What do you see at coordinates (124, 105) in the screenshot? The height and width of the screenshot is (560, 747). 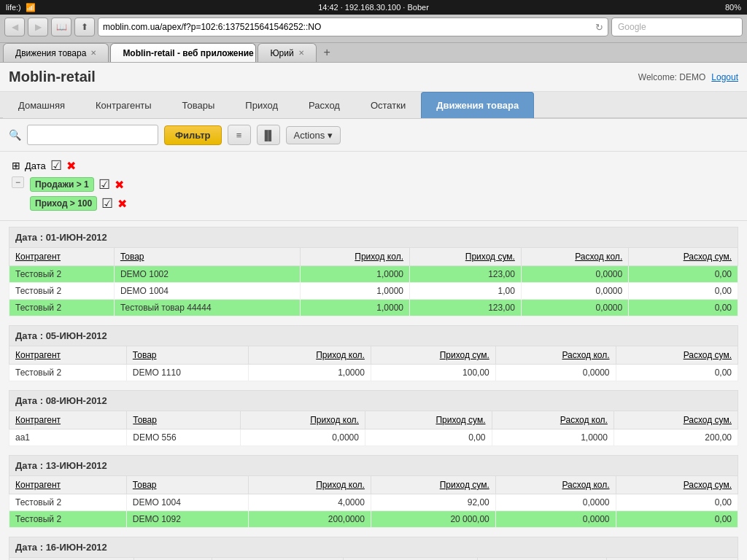 I see `nav-kontragenty: Контрагенты` at bounding box center [124, 105].